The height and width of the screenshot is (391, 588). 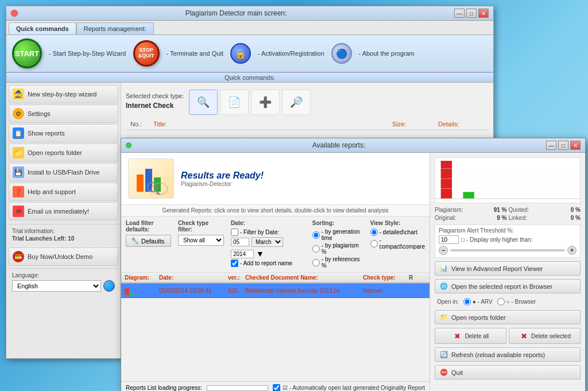 What do you see at coordinates (524, 336) in the screenshot?
I see `delete-selected-icon: ✖` at bounding box center [524, 336].